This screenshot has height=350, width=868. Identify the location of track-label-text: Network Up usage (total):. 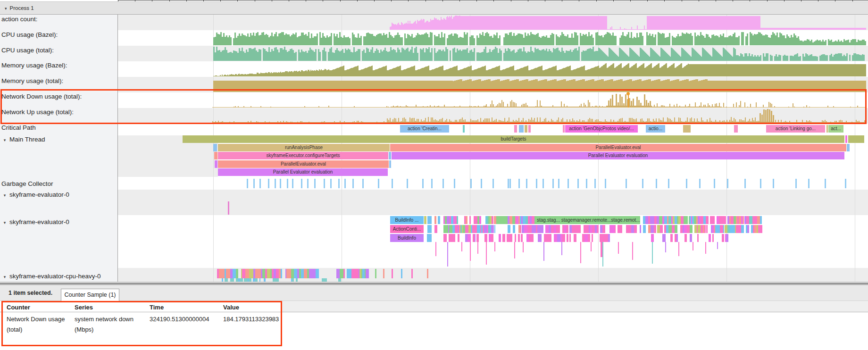
(38, 112).